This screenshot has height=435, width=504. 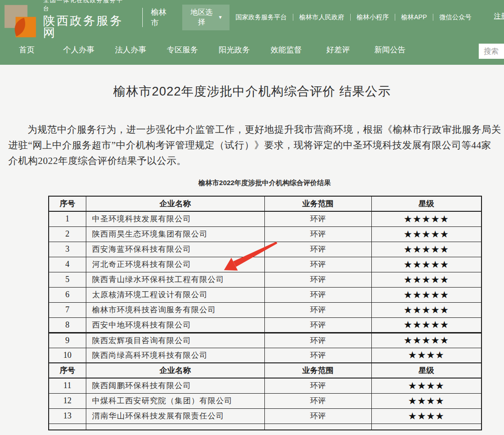 What do you see at coordinates (206, 17) in the screenshot?
I see `region-selector-button: 地区选择 ▼` at bounding box center [206, 17].